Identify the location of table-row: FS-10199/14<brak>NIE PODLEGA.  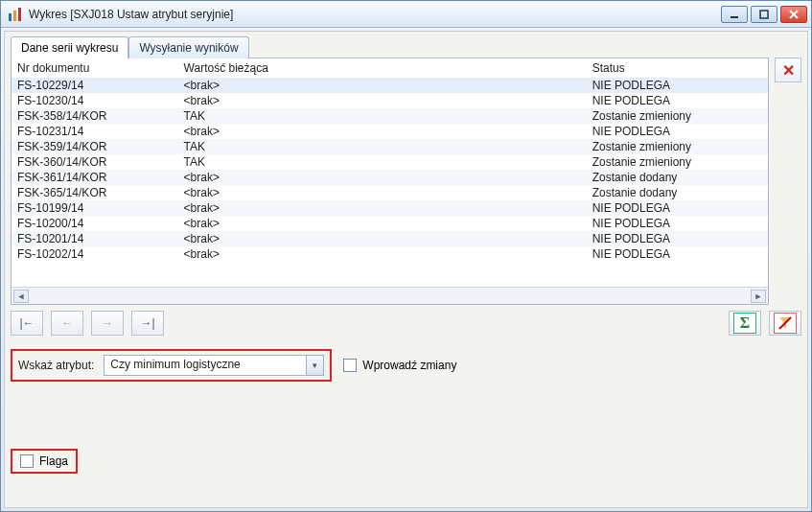
(389, 208).